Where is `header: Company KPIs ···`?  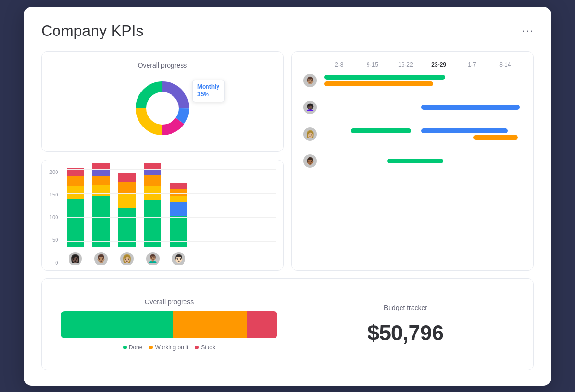 header: Company KPIs ··· is located at coordinates (288, 31).